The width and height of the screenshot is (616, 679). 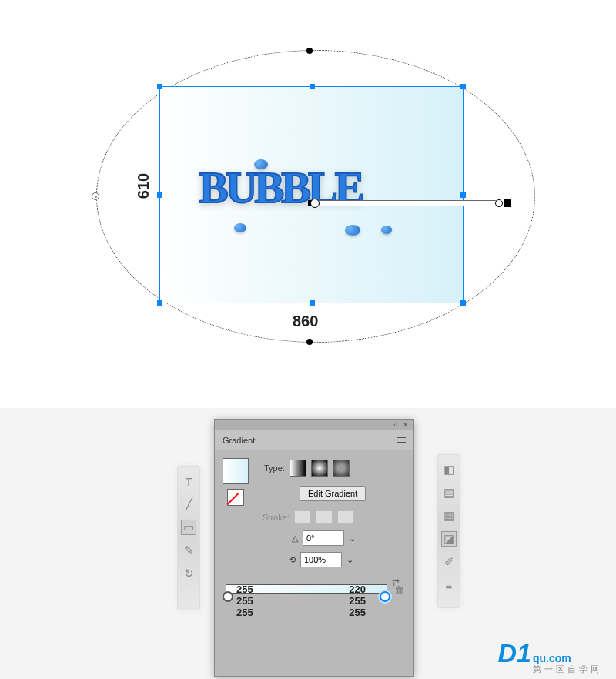 What do you see at coordinates (308, 517) in the screenshot?
I see `stroke-row: Stroke:` at bounding box center [308, 517].